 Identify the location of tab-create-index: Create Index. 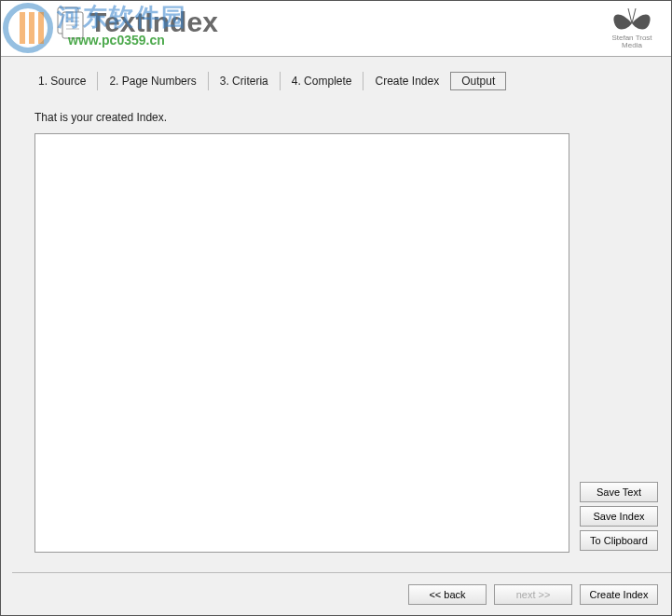
(406, 81).